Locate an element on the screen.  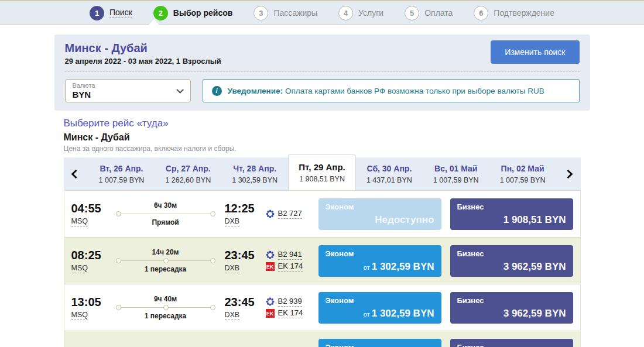
route-title: Минск - Дубай is located at coordinates (143, 48).